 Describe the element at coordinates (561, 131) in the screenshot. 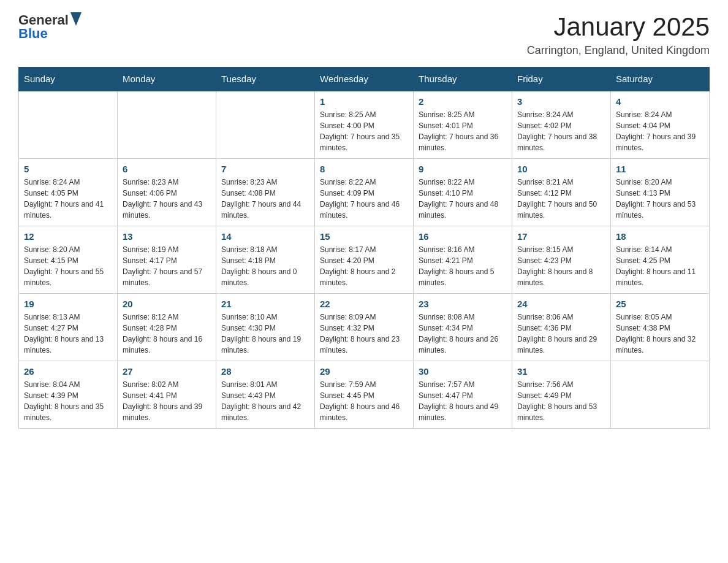

I see `day-info: Sunrise: 8:24 AM Sunset: 4:02 PM Dayligh…` at that location.